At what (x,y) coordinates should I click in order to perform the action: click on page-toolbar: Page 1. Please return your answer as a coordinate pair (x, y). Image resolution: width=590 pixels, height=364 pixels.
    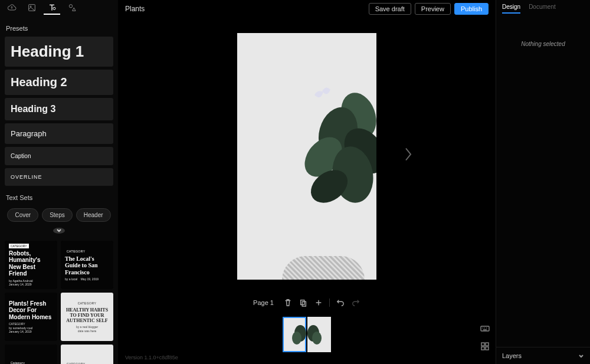
    Looking at the image, I should click on (307, 303).